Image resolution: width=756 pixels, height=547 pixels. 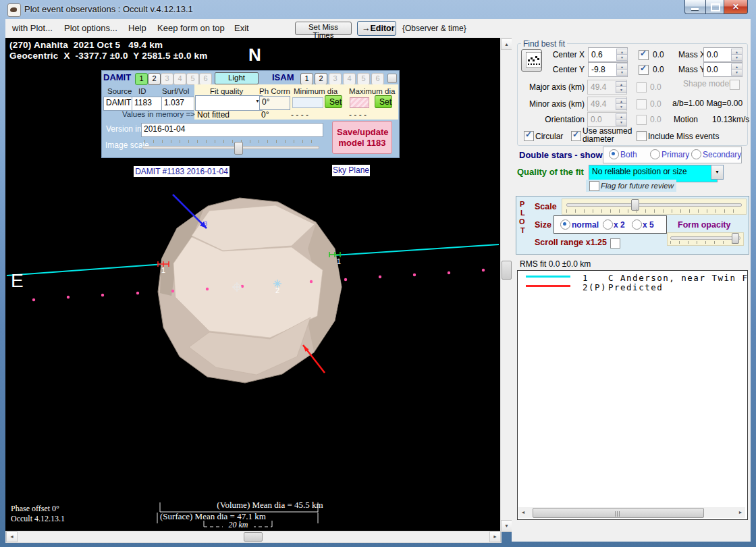 I want to click on damit-label: DAMIT, so click(x=117, y=77).